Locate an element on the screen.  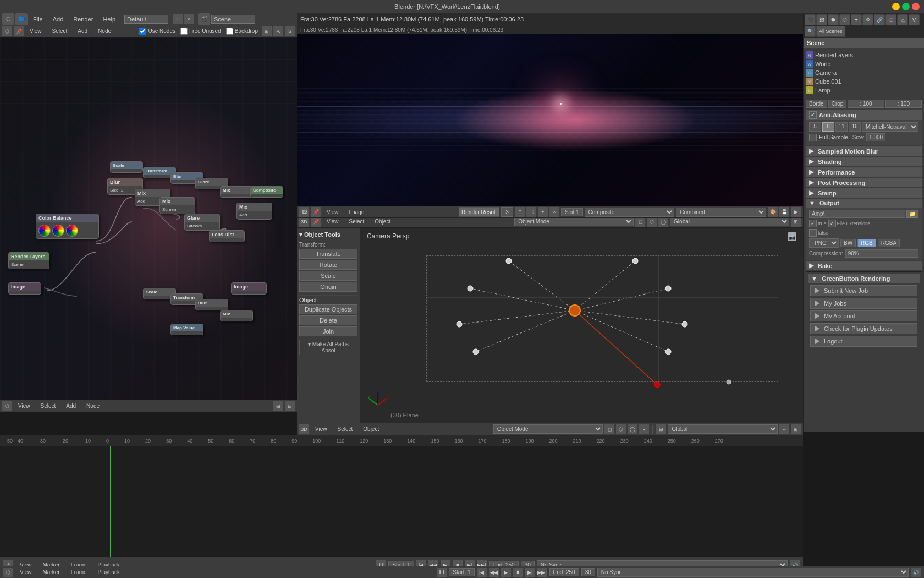
crop-btn: Crop is located at coordinates (838, 103).